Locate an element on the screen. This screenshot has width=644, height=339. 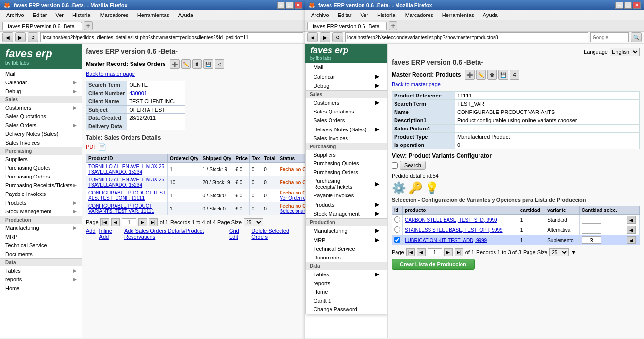
dd-technical2: Technical Service is located at coordinates (347, 249).